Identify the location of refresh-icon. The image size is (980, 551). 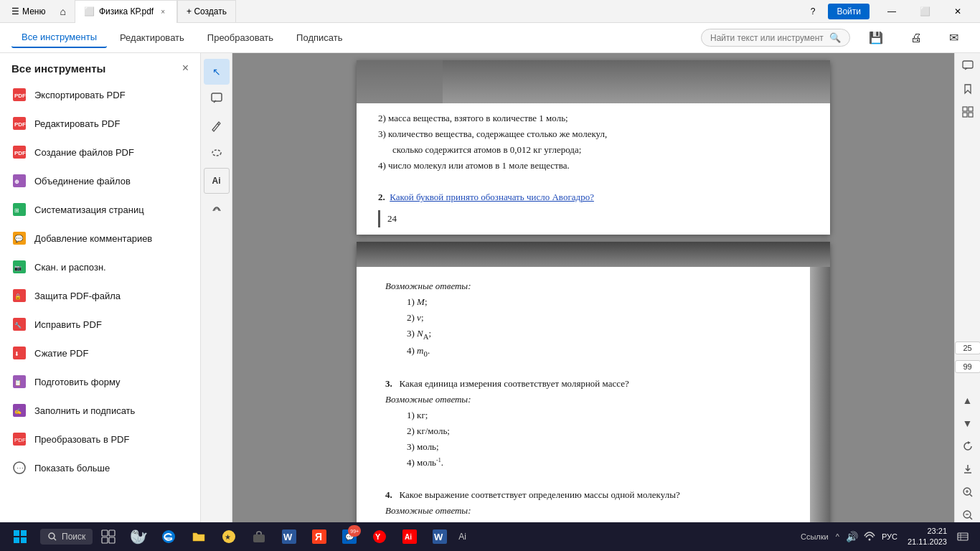
(968, 446).